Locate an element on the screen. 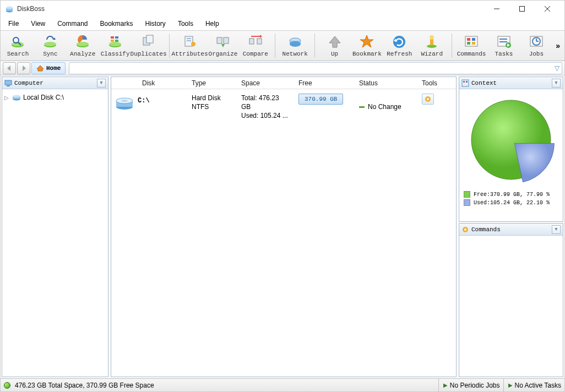  bookmark-button: Bookmark is located at coordinates (367, 46).